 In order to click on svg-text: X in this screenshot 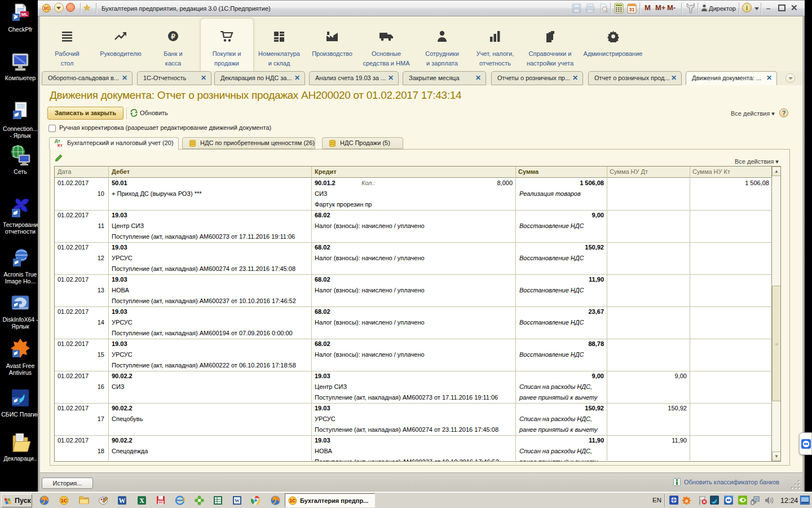, I will do `click(142, 501)`.